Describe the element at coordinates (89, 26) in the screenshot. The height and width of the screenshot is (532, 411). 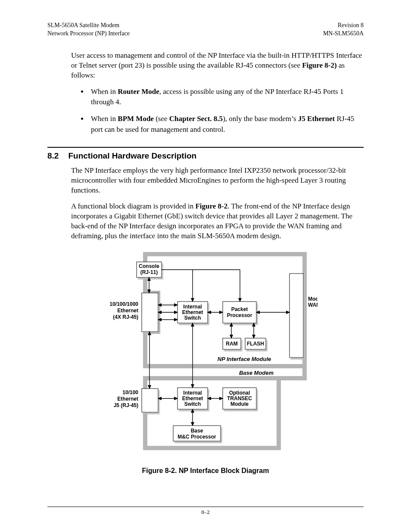
I see `product-name: SLM-5650A Satellite Modem` at that location.